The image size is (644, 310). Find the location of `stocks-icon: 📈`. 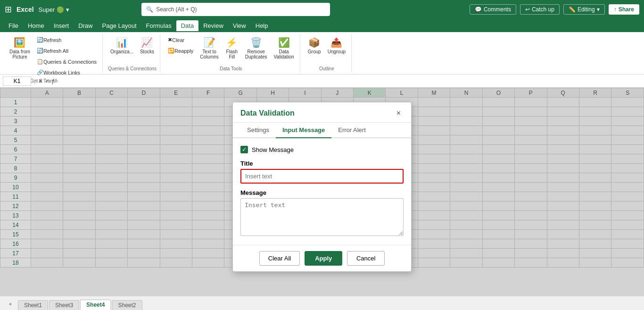

stocks-icon: 📈 is located at coordinates (147, 42).